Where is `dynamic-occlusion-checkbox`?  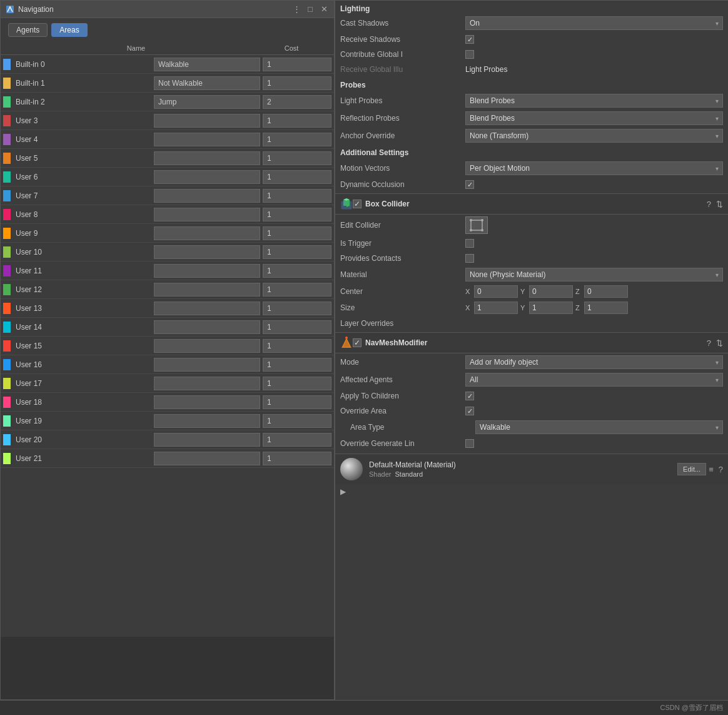
dynamic-occlusion-checkbox is located at coordinates (470, 185).